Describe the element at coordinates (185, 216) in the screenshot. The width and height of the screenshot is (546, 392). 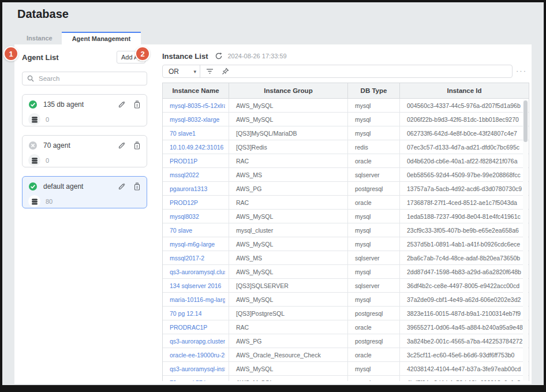
I see `instance-name-link: mysql8032` at that location.